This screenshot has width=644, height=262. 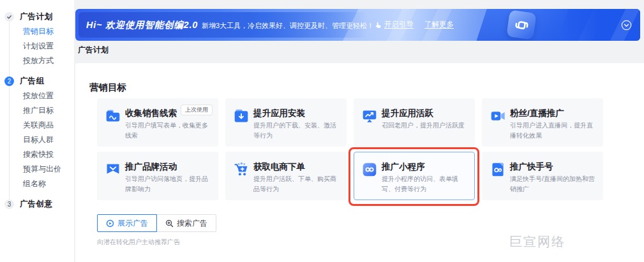 I want to click on leads-folder-icon, so click(x=113, y=116).